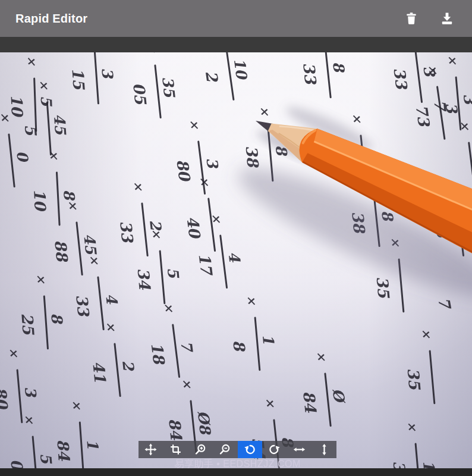 The width and height of the screenshot is (472, 476). I want to click on download-icon, so click(447, 18).